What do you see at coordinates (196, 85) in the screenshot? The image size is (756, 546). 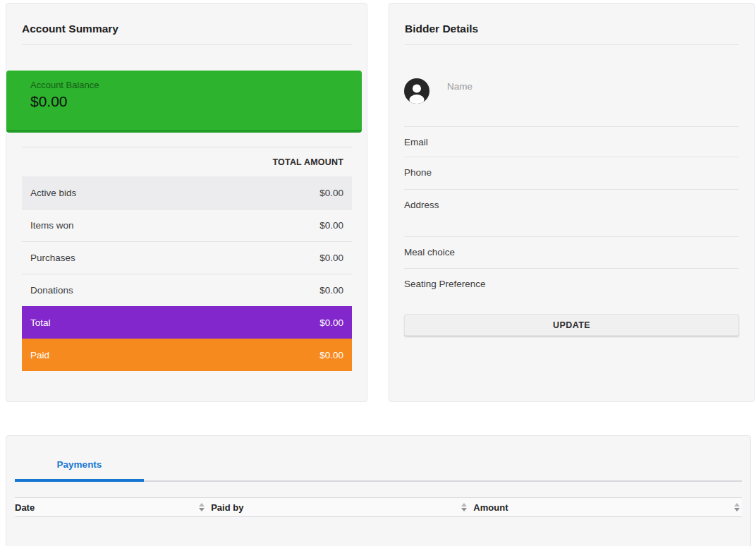 I see `account-balance-label: Account Balance` at bounding box center [196, 85].